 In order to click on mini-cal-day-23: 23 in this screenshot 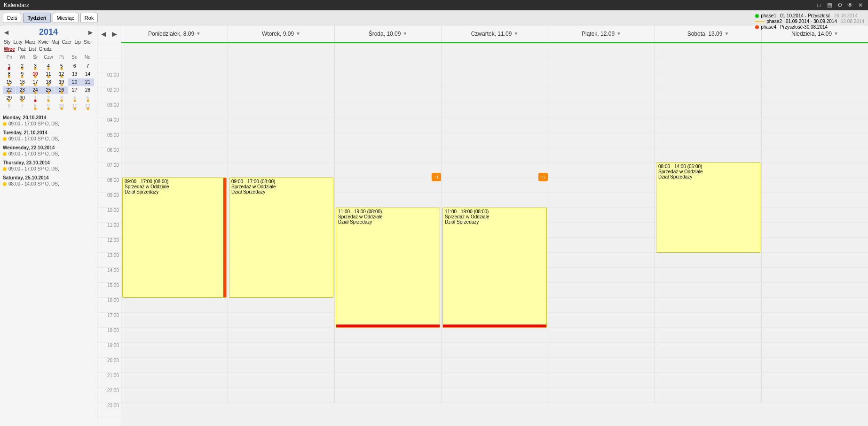, I will do `click(23, 90)`.